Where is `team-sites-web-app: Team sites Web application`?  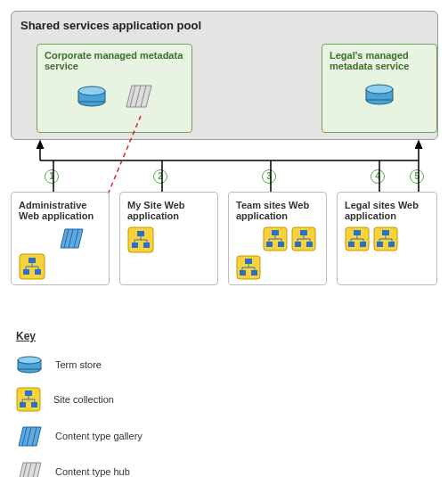 team-sites-web-app: Team sites Web application is located at coordinates (278, 239).